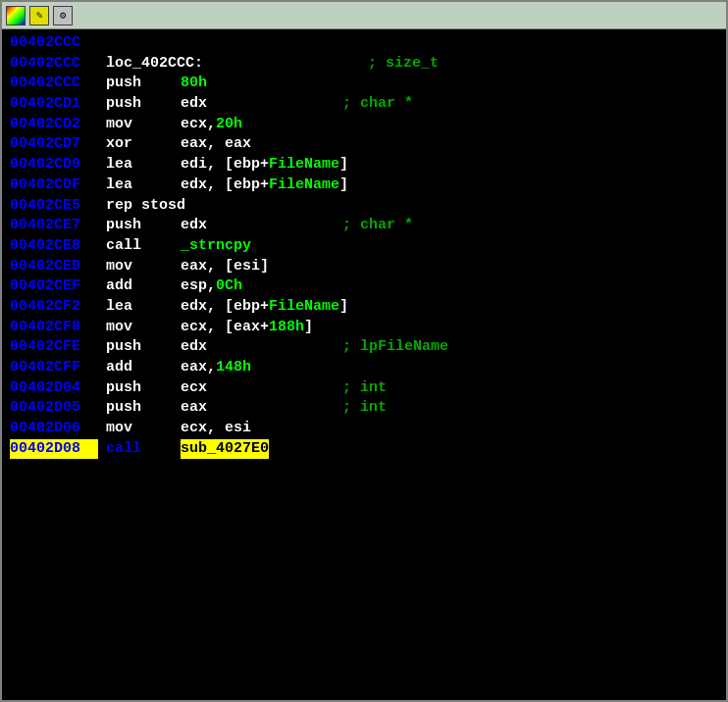 This screenshot has width=728, height=702. I want to click on asm-line-4: 00402CD1 push edx ; char *, so click(364, 104).